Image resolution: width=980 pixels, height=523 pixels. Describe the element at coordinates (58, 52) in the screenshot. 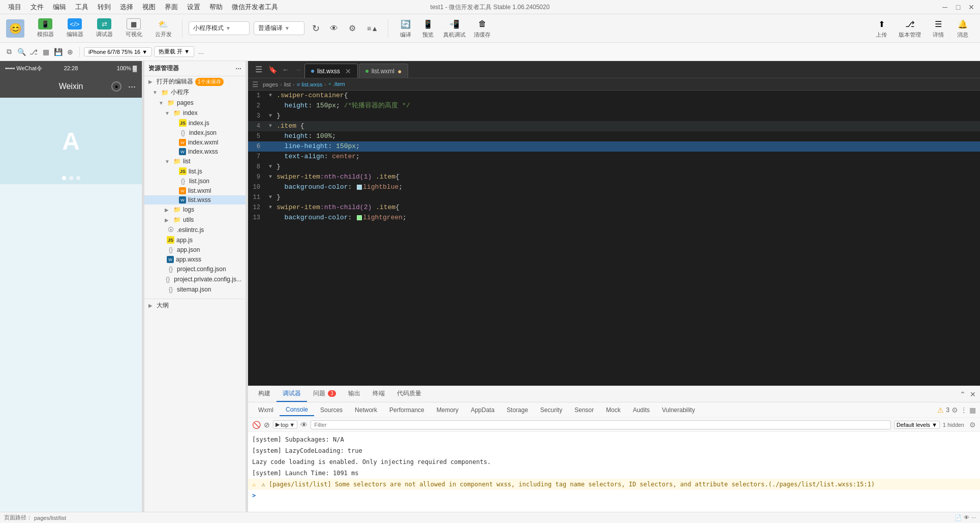

I see `save-icon: 💾` at that location.